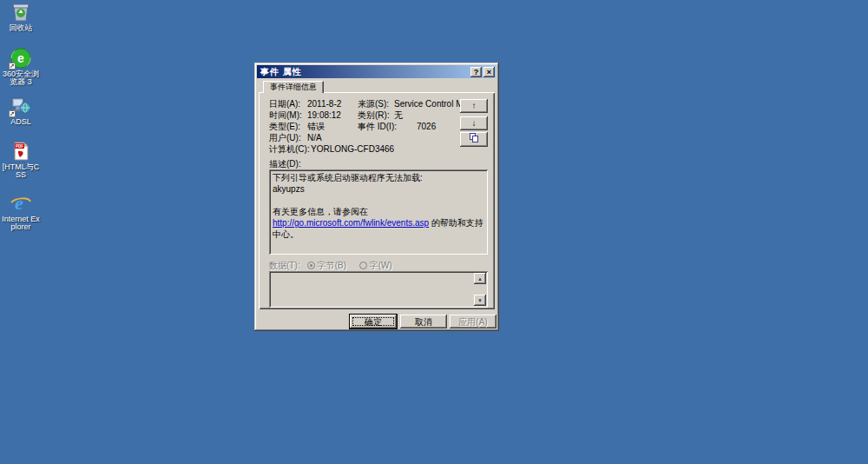 The width and height of the screenshot is (868, 464). Describe the element at coordinates (373, 104) in the screenshot. I see `source-label: 来源(S):` at that location.